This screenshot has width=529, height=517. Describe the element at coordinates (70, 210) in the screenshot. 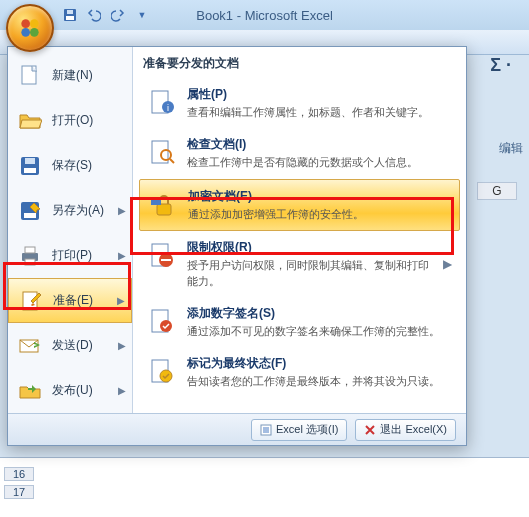

I see `menu-item-saveas: 另存为(A) ▶` at that location.